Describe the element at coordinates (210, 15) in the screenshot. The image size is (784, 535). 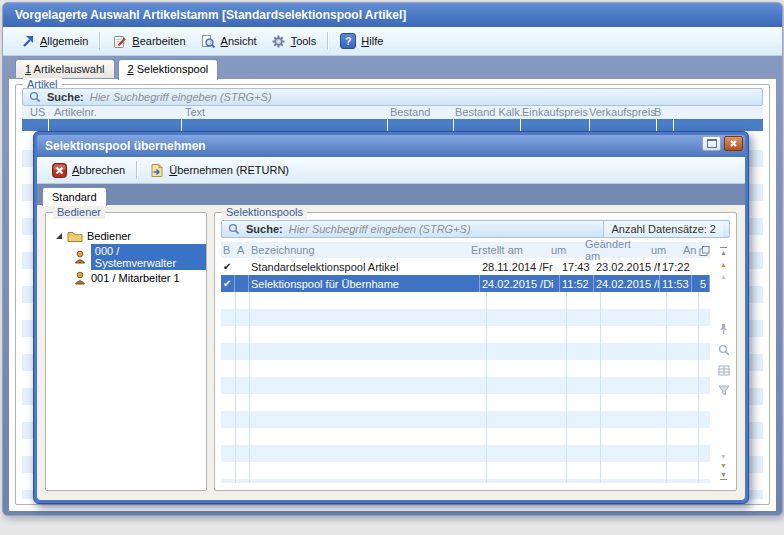
I see `window-title: Vorgelagerte Auswahl Artikelstamm [Stand…` at that location.